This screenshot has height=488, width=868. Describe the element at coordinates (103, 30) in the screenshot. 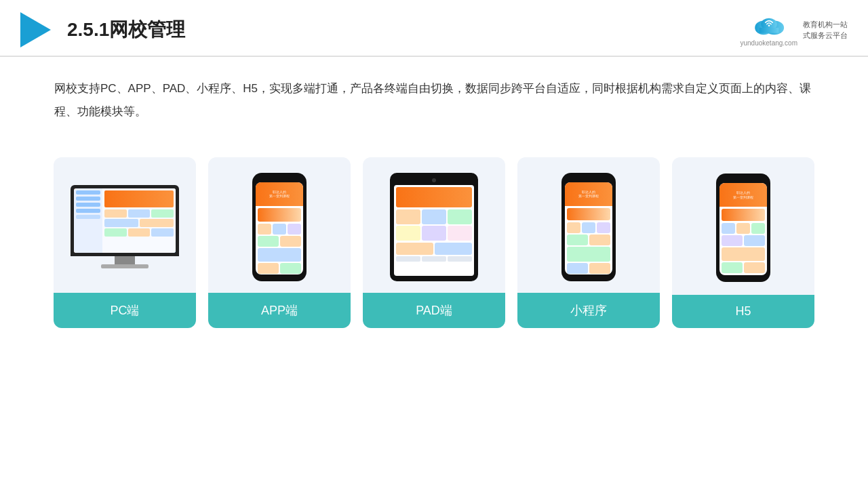

I see `header-left: 2.5.1网校管理` at that location.